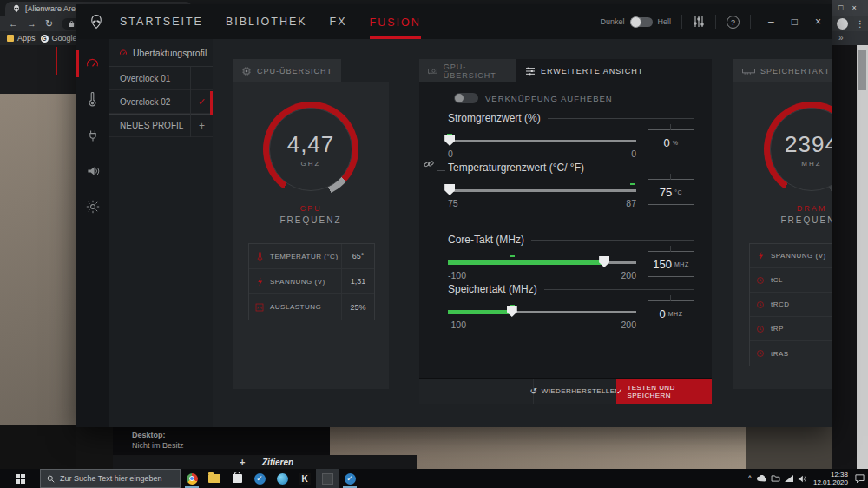 This screenshot has height=488, width=868. What do you see at coordinates (842, 24) in the screenshot?
I see `avatar` at bounding box center [842, 24].